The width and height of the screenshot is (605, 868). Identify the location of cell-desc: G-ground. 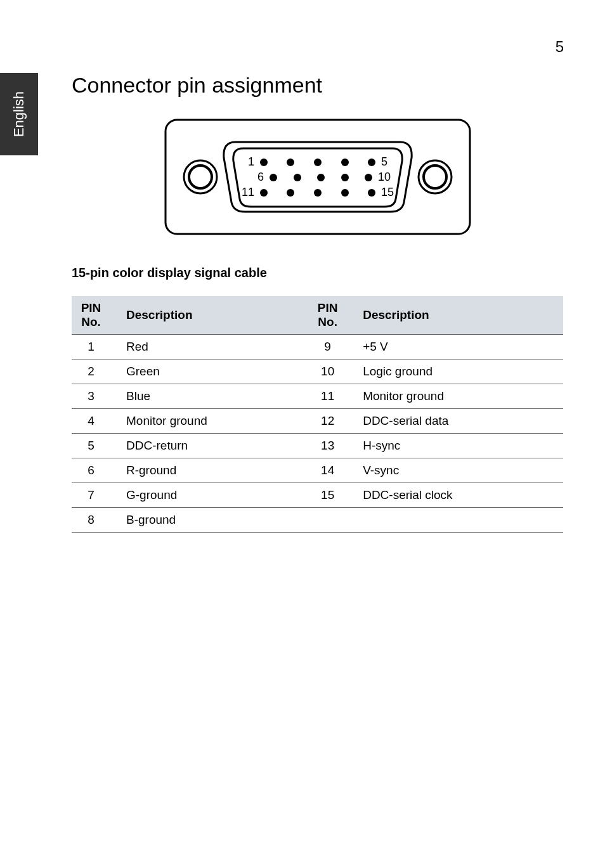
(216, 496).